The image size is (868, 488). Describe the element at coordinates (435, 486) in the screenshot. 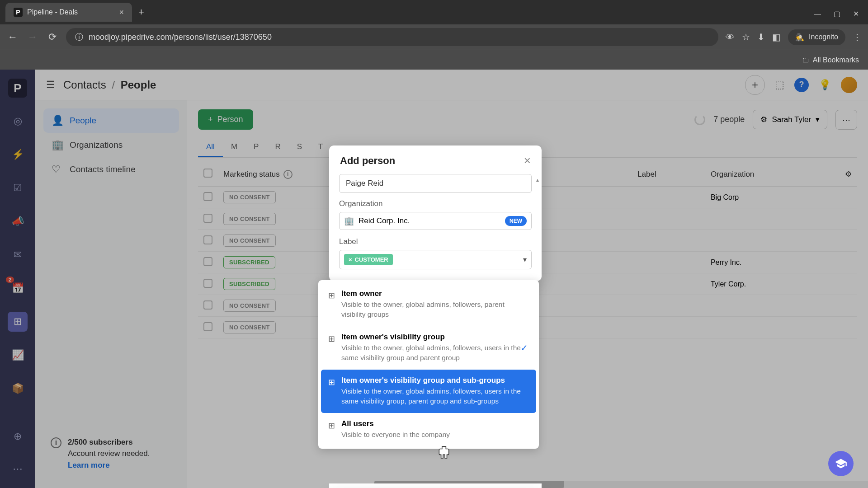

I see `modal-visibility-row: ⊞ Item owner's visibility group ▾` at that location.